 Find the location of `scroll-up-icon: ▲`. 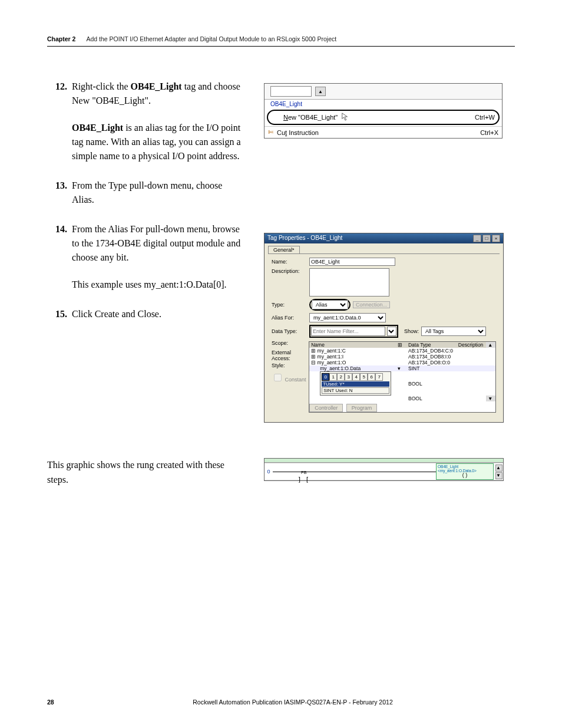

scroll-up-icon: ▲ is located at coordinates (499, 468).